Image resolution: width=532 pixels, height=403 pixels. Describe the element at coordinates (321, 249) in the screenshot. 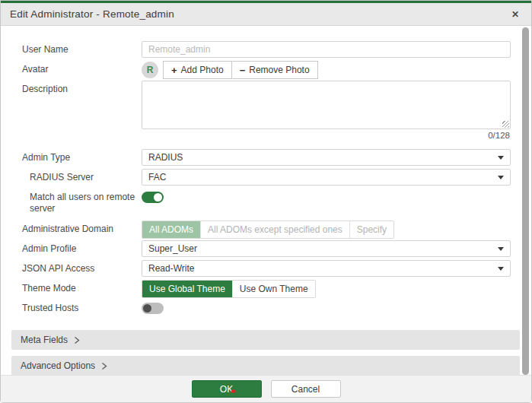

I see `admin-profile-value: Super_User` at that location.